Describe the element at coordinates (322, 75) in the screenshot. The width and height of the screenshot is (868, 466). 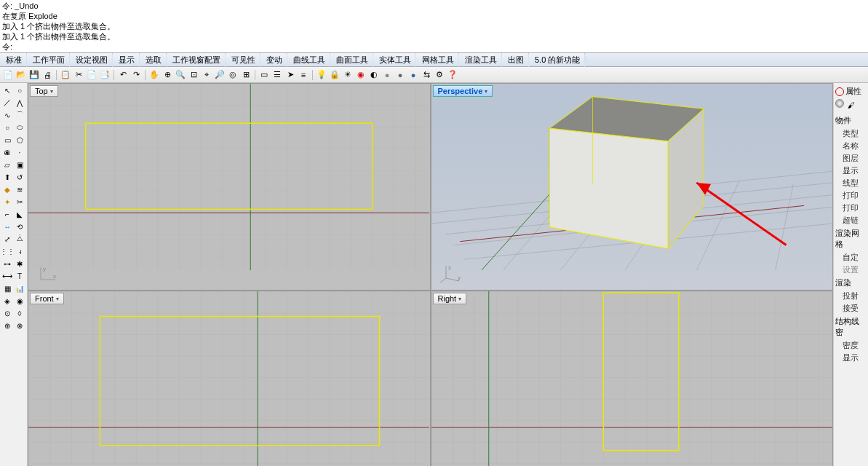
I see `light-icon: 💡` at that location.